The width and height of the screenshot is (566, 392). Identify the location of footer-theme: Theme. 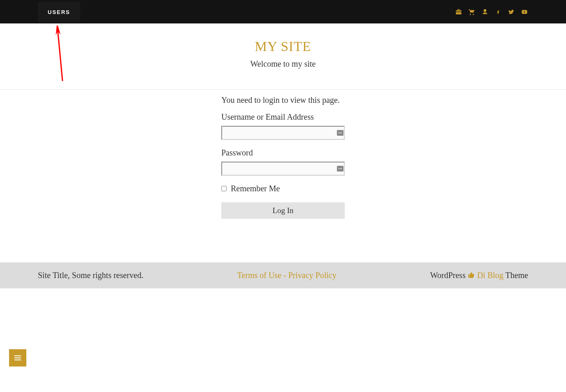
(517, 275).